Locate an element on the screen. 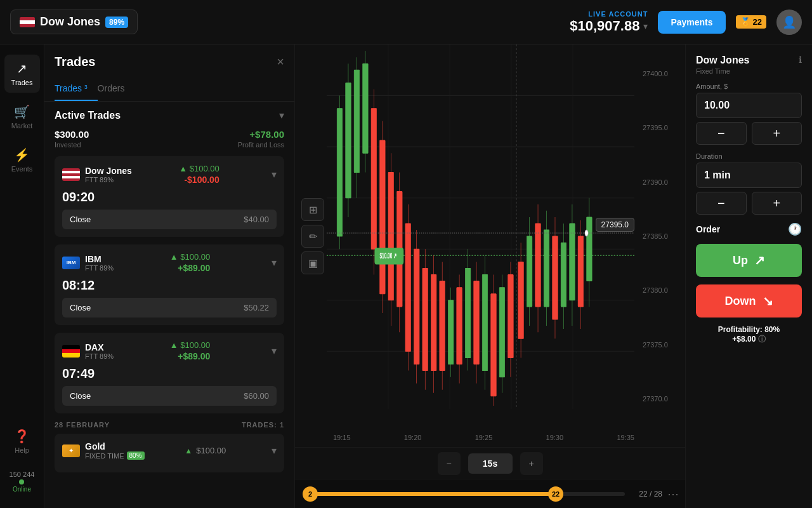 The height and width of the screenshot is (508, 812). up-label: Up is located at coordinates (740, 260).